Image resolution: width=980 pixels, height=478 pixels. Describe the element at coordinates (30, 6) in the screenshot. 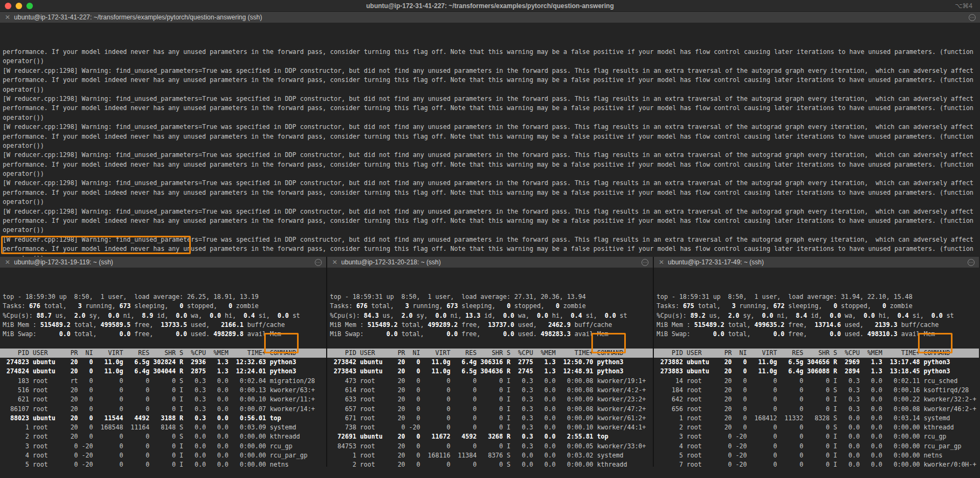

I see `zoom-window-button` at that location.